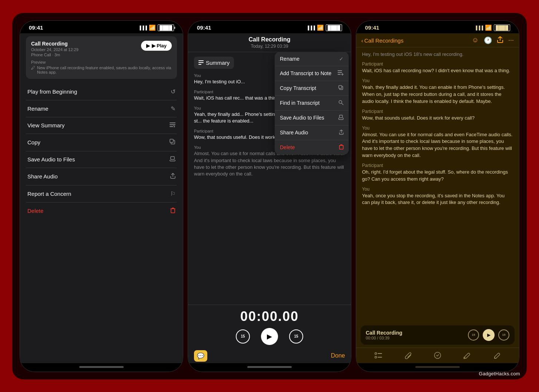  Describe the element at coordinates (311, 28) in the screenshot. I see `signal-icon2: ▐▐▐` at that location.